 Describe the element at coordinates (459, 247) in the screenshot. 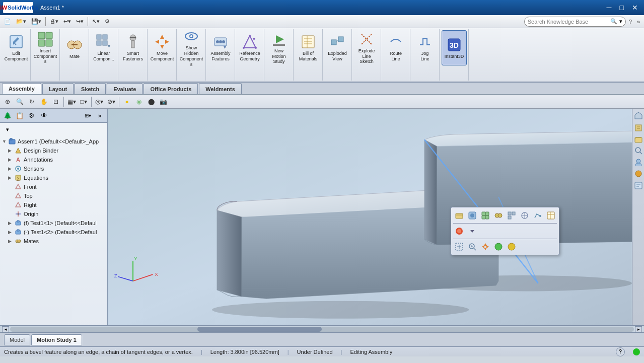

I see `ctx-zoom-area-button` at that location.